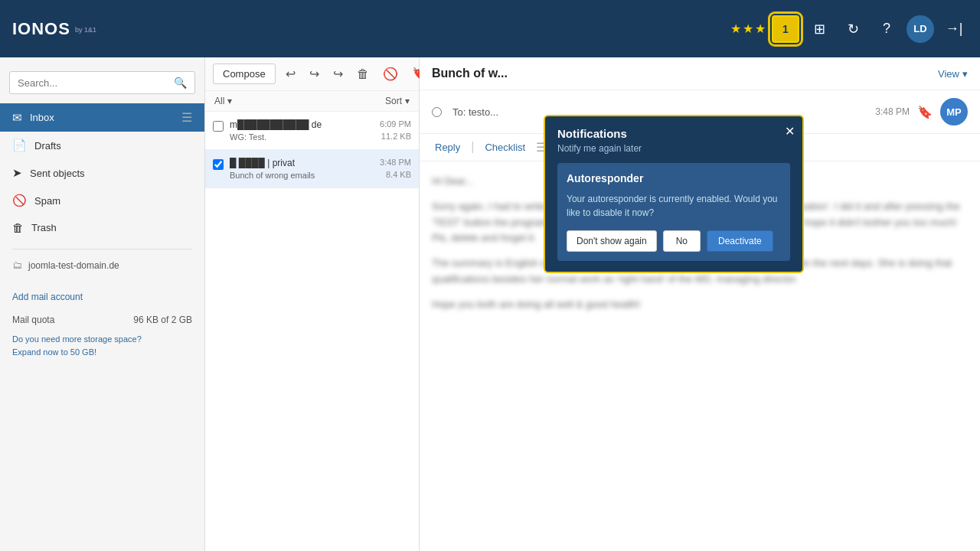 The image size is (980, 551). I want to click on email-row-selected: █ ████ | privat Bunch of wrong emails 3:…, so click(312, 169).